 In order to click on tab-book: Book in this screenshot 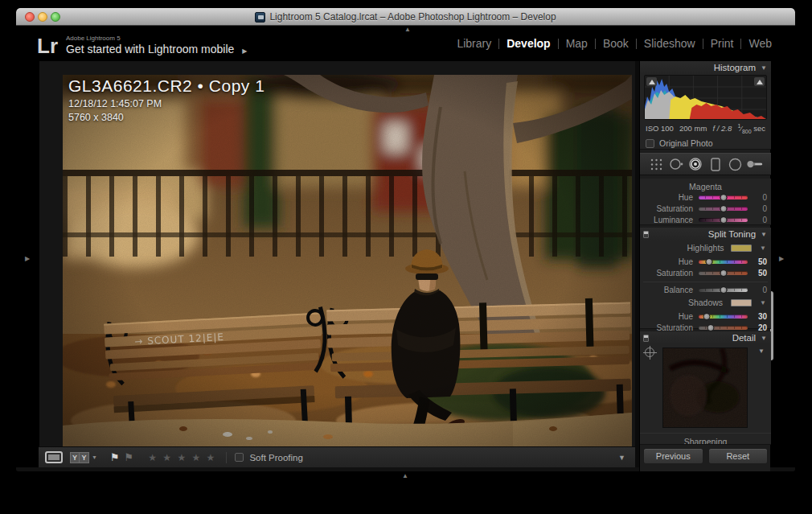, I will do `click(616, 43)`.